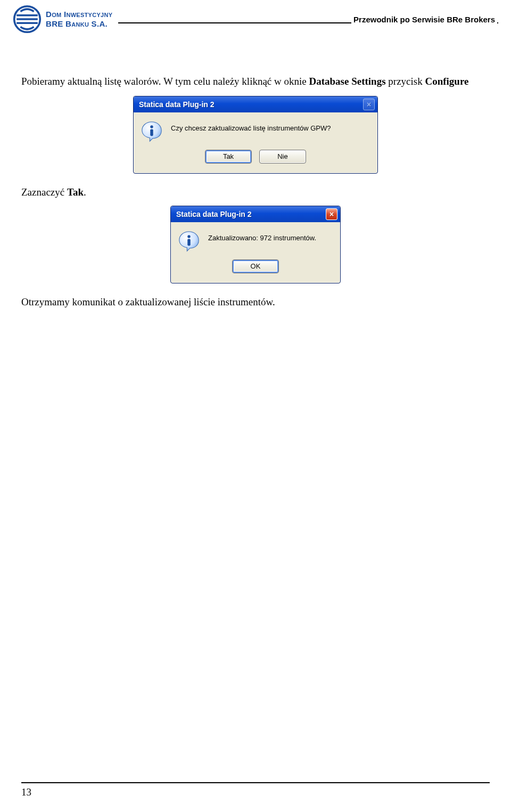 The image size is (511, 812). Describe the element at coordinates (44, 192) in the screenshot. I see `caption1-a: Zaznaczyć` at that location.